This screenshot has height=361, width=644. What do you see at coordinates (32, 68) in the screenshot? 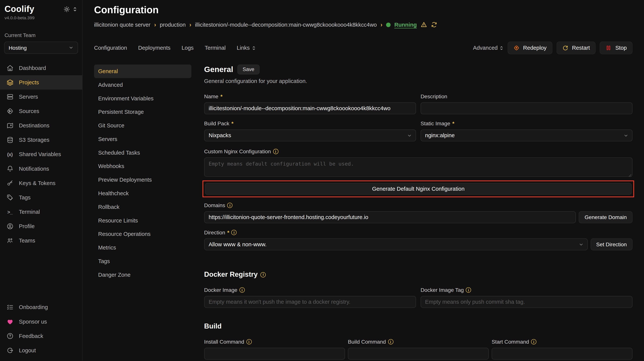
I see `sidebar-item-label: Dashboard` at bounding box center [32, 68].